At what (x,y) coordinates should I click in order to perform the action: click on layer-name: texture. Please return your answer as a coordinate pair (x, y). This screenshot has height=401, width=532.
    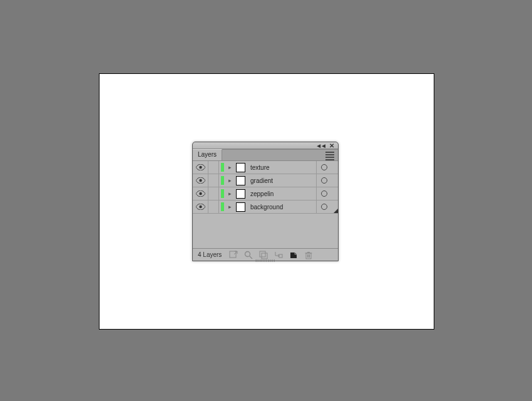
    Looking at the image, I should click on (282, 168).